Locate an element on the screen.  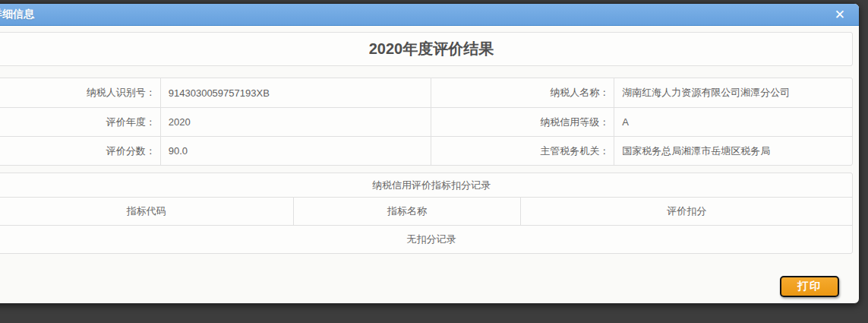
no-deduction-record-text: 无扣分记录 is located at coordinates (426, 239).